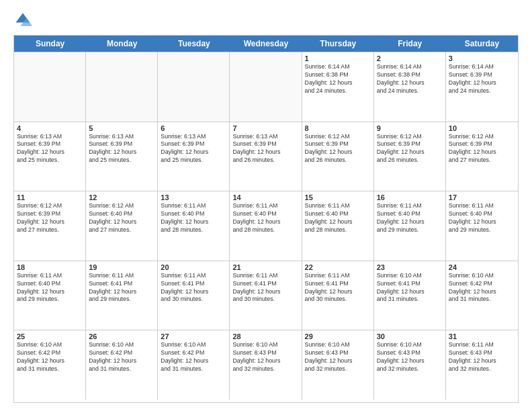 The height and width of the screenshot is (411, 532). Describe the element at coordinates (482, 295) in the screenshot. I see `day-cell-24: 24Sunrise: 6:10 AM Sunset: 6:42 PM Dayli…` at that location.